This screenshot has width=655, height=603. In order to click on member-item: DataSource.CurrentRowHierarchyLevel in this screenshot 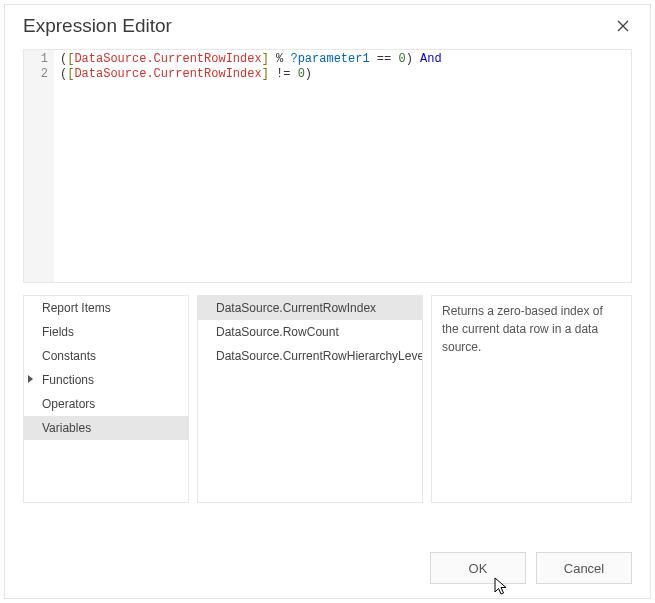, I will do `click(310, 356)`.